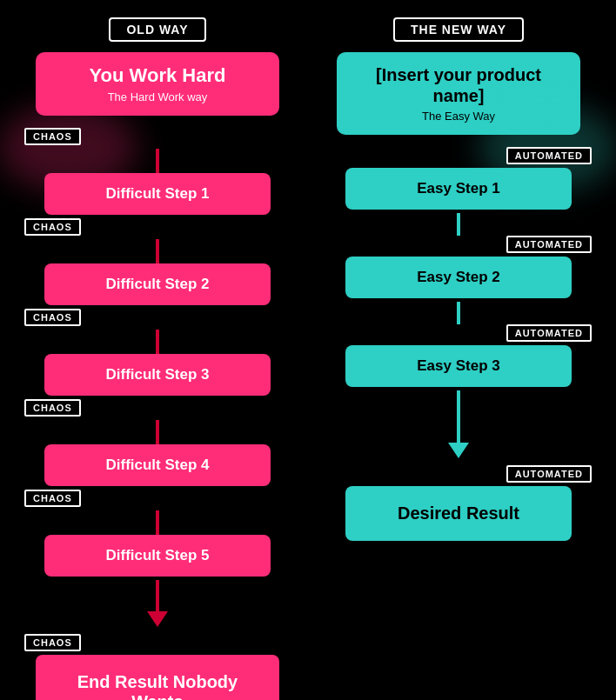  What do you see at coordinates (52, 317) in the screenshot?
I see `chaos-badge-3: CHAOS` at bounding box center [52, 317].